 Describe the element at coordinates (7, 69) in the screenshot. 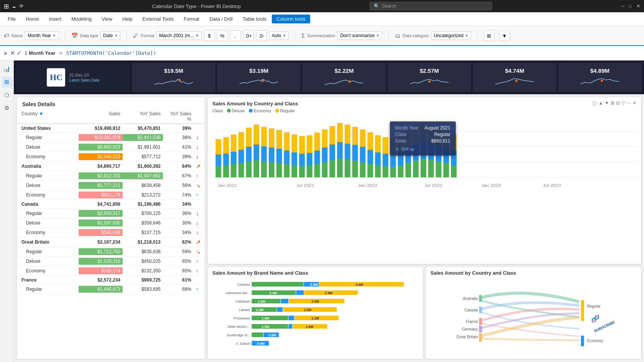

I see `sidebar-icon-report: 📊` at that location.